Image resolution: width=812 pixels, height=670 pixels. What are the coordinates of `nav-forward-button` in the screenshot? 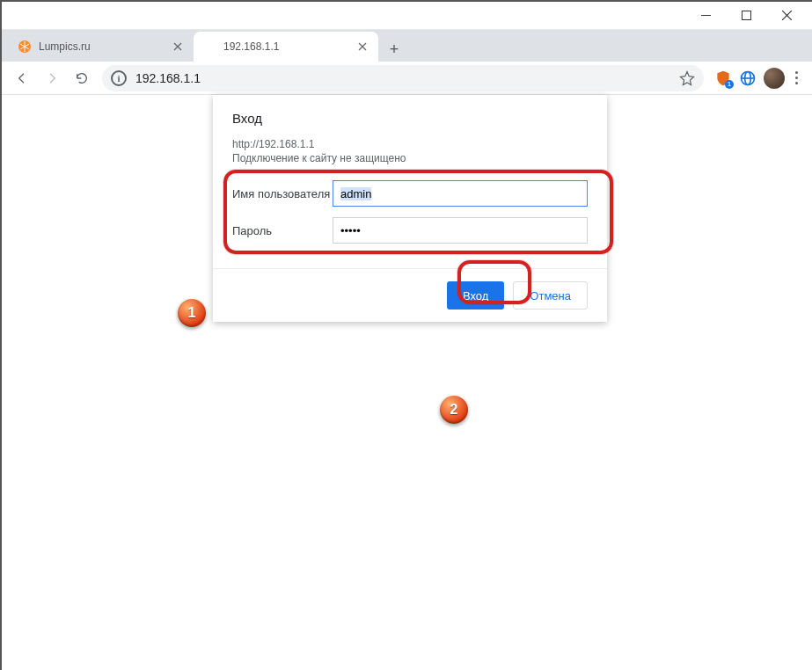 It's located at (52, 78).